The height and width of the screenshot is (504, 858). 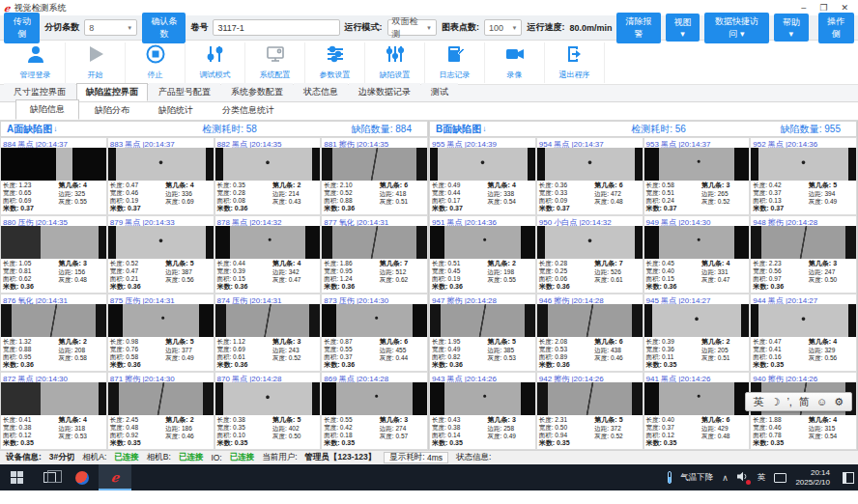 I want to click on ime-tray-lang: 英, so click(x=761, y=478).